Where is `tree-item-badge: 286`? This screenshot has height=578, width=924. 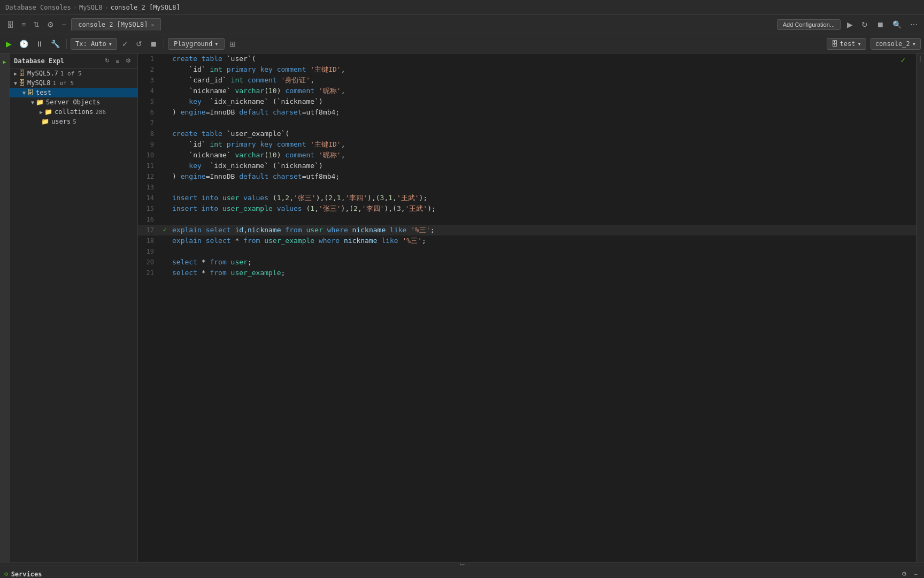
tree-item-badge: 286 is located at coordinates (101, 112).